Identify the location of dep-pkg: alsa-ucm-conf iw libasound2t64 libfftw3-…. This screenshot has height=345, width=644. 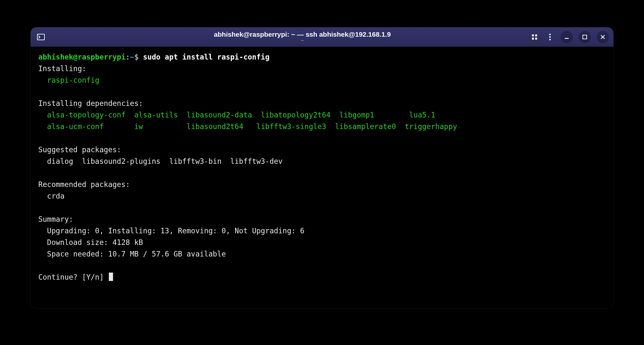
(252, 126).